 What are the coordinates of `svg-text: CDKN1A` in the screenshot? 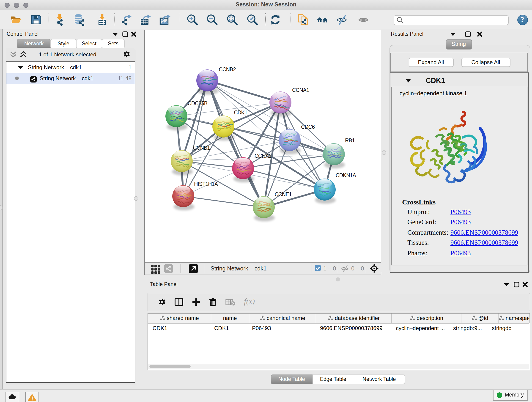 It's located at (346, 175).